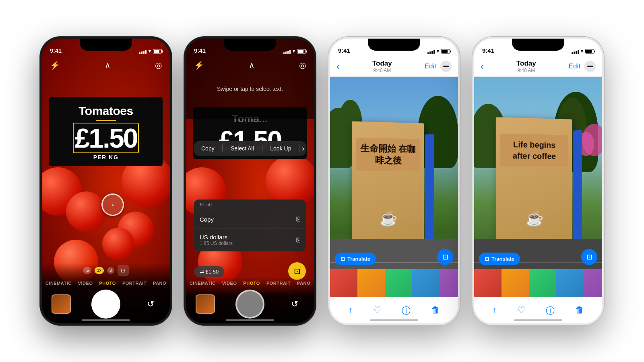  I want to click on mode-portrait-1: PORTRAIT, so click(134, 283).